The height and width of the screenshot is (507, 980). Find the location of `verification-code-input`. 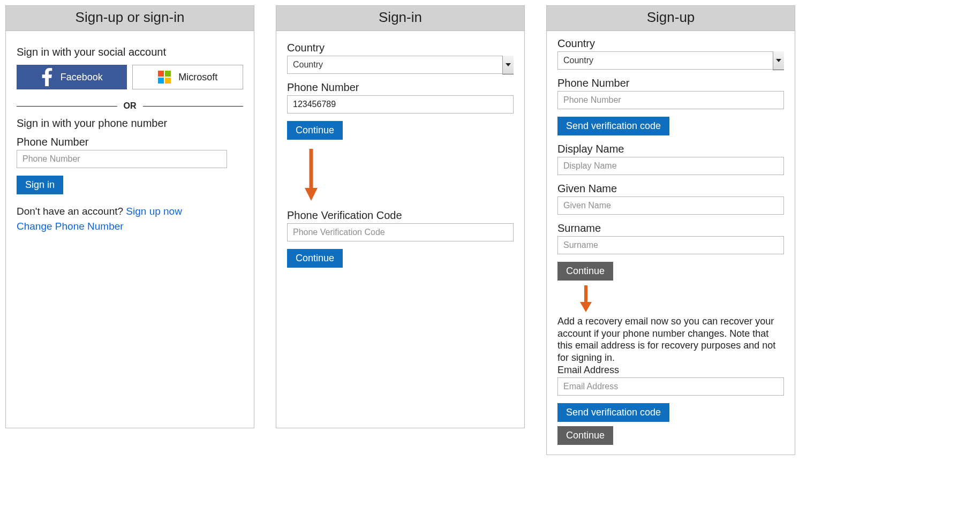

verification-code-input is located at coordinates (401, 232).